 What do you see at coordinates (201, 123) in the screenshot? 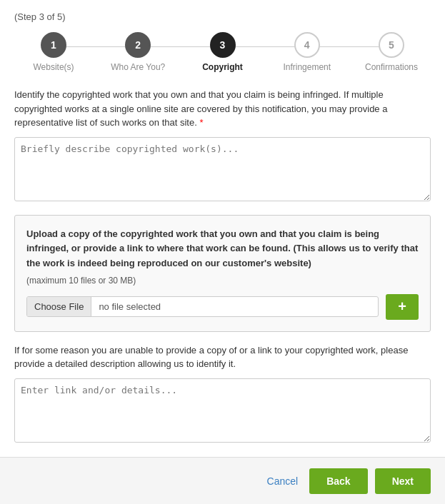
I see `required-indicator: *` at bounding box center [201, 123].